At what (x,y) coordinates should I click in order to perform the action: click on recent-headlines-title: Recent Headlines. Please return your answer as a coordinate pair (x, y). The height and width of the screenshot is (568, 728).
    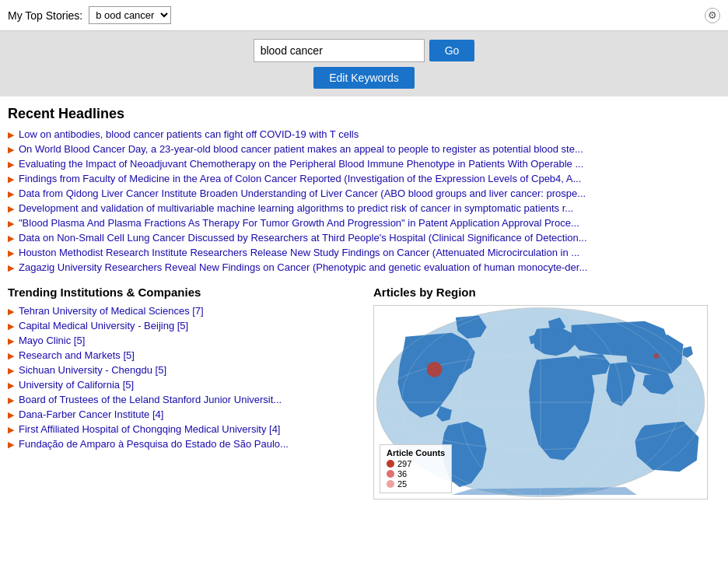
    Looking at the image, I should click on (364, 114).